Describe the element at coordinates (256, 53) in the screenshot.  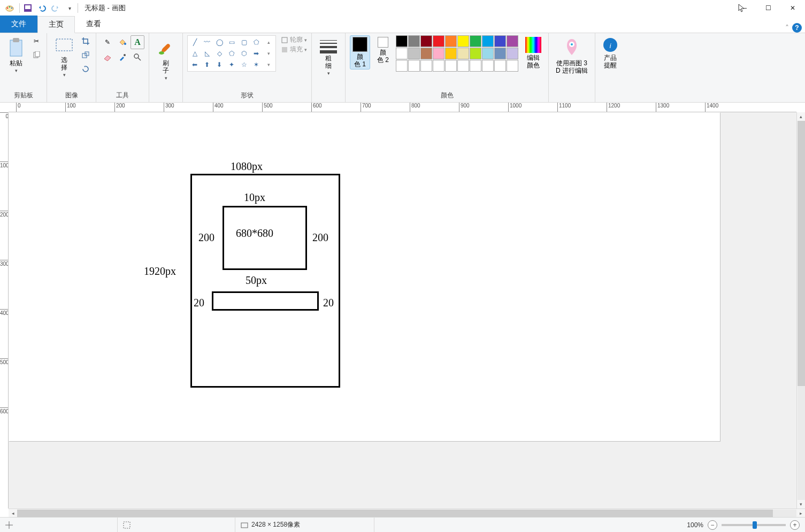
I see `shape-arrow-r: ➡` at that location.